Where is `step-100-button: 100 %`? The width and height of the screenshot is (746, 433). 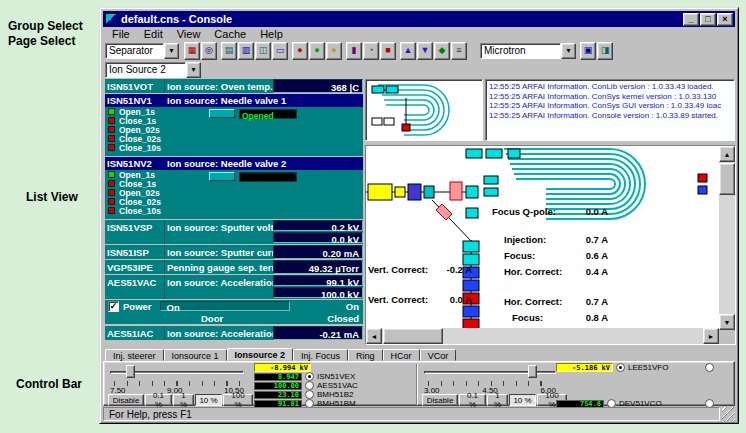
step-100-button: 100 % is located at coordinates (238, 400).